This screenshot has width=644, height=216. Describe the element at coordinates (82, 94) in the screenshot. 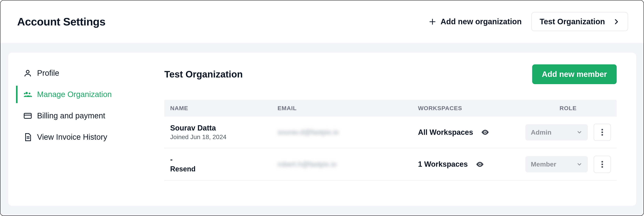

I see `sidebar-item-manage-organization: Manage Organization` at that location.